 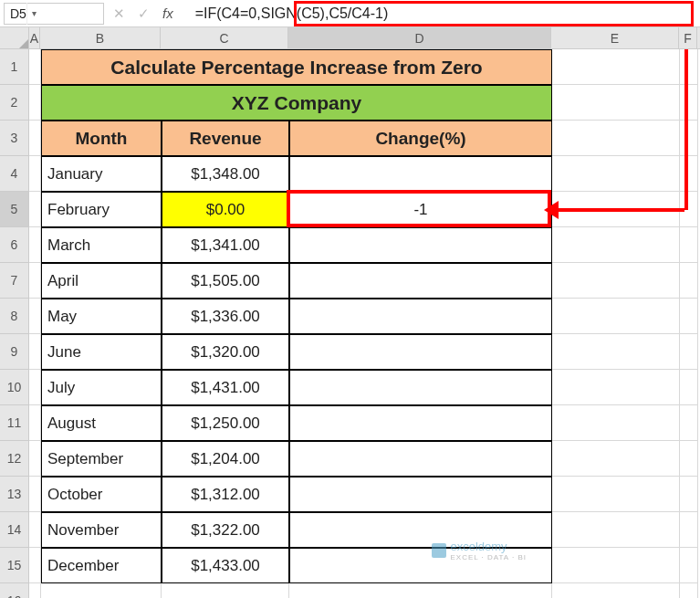 What do you see at coordinates (101, 281) in the screenshot?
I see `cell-month-7: April` at bounding box center [101, 281].